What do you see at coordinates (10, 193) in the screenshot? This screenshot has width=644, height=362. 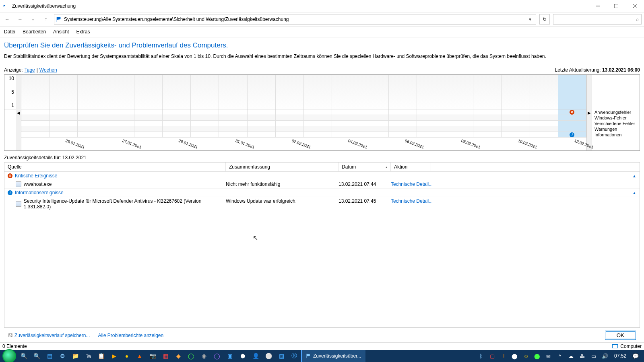 I see `info-icon: i` at bounding box center [10, 193].